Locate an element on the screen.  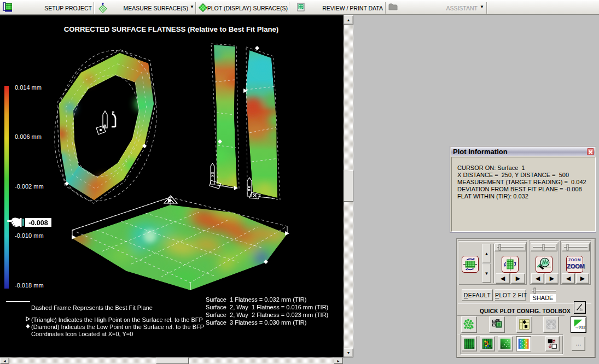
svg-text: -0.002 mm is located at coordinates (30, 186).